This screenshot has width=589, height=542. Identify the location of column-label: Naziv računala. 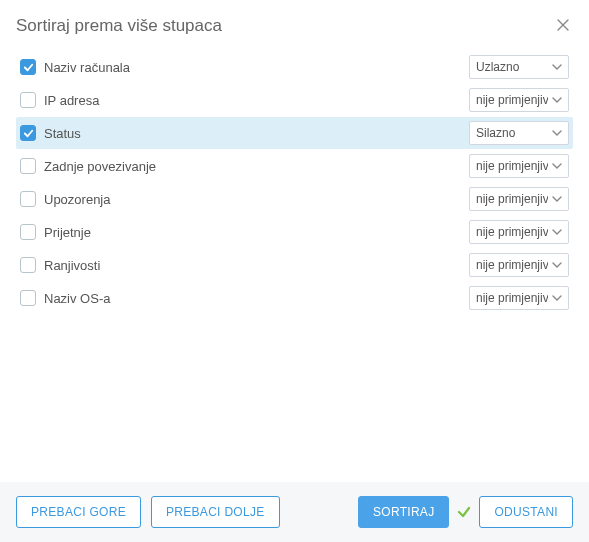
(87, 68).